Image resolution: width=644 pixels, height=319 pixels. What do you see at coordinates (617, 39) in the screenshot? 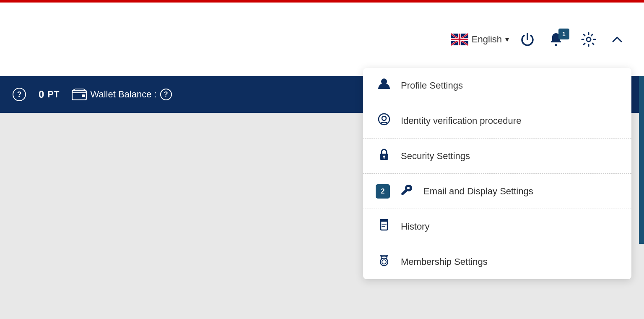
I see `collapse-button` at bounding box center [617, 39].